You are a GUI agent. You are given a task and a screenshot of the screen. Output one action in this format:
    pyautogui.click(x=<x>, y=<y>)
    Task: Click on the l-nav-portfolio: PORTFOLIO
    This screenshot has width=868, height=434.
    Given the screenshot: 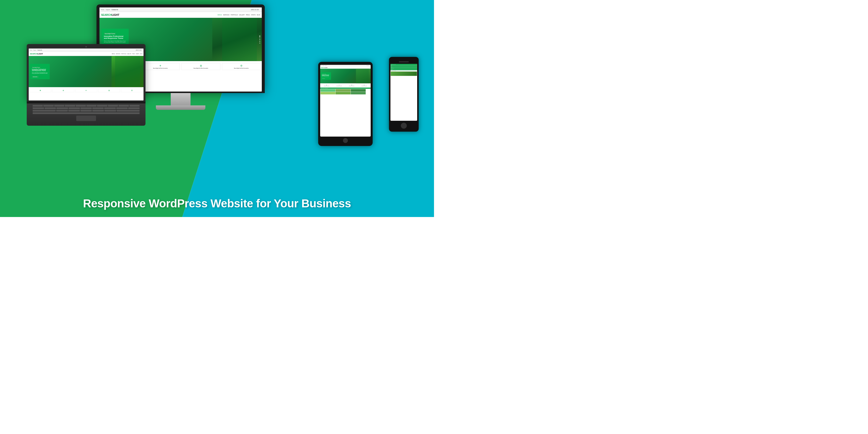 What is the action you would take?
    pyautogui.click(x=124, y=54)
    